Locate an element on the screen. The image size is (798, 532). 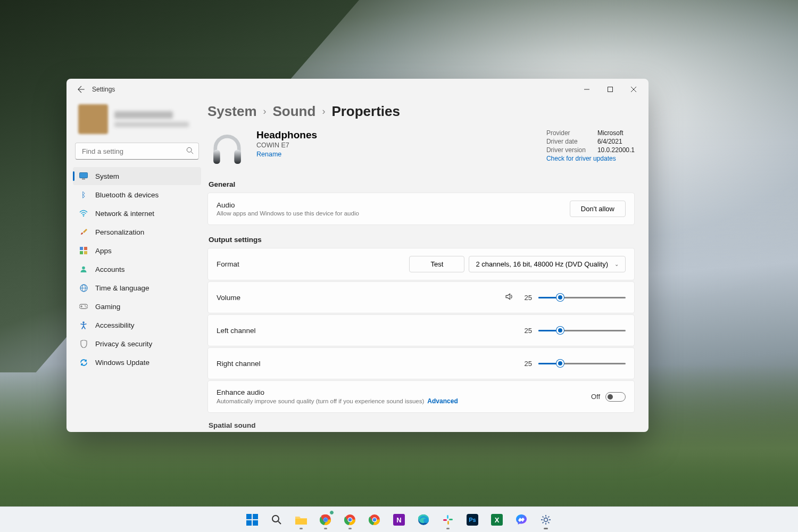
advanced-link: Advanced is located at coordinates (443, 401).